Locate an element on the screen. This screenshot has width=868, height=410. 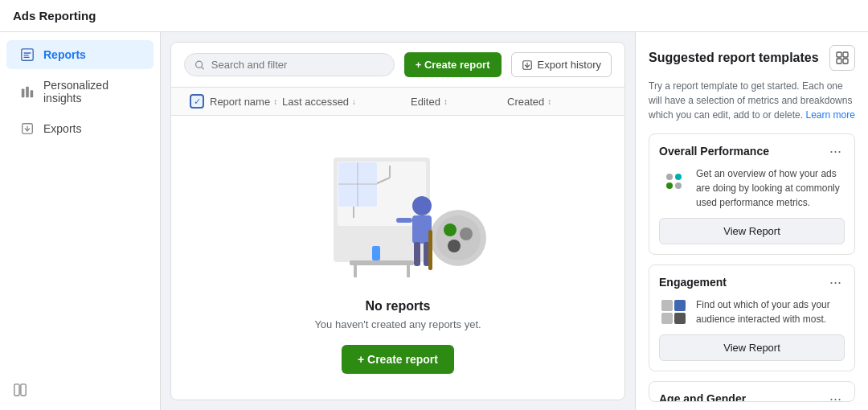
right-panel-header: Suggested report templates is located at coordinates (752, 58).